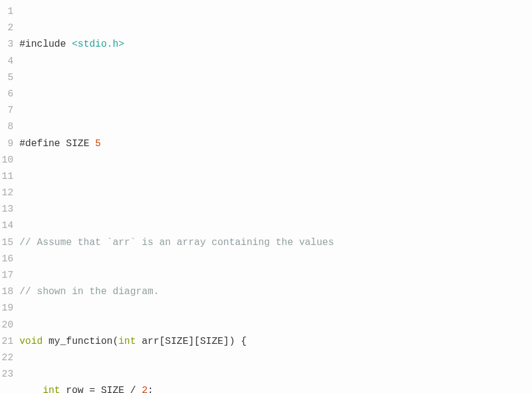 Image resolution: width=532 pixels, height=393 pixels. Describe the element at coordinates (7, 375) in the screenshot. I see `line-number: 23` at that location.